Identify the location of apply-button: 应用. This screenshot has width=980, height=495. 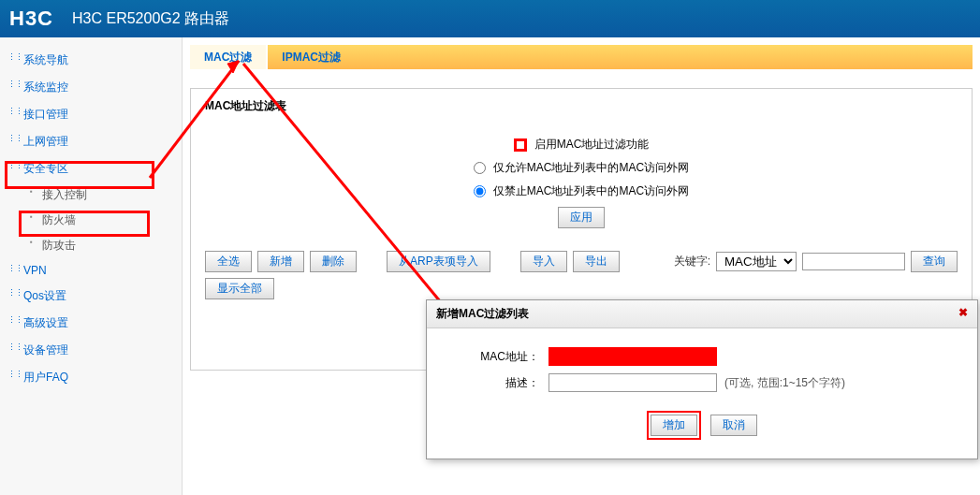
(581, 217).